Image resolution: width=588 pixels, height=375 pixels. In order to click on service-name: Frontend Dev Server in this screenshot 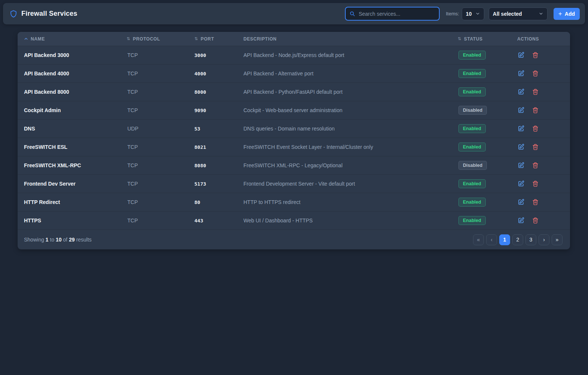, I will do `click(72, 184)`.